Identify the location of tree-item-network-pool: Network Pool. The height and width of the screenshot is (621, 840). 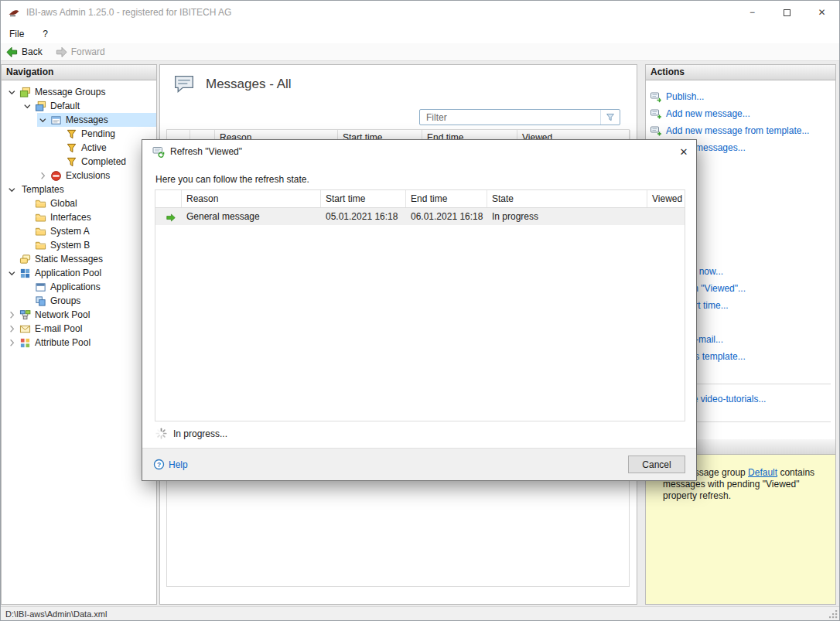
(79, 315).